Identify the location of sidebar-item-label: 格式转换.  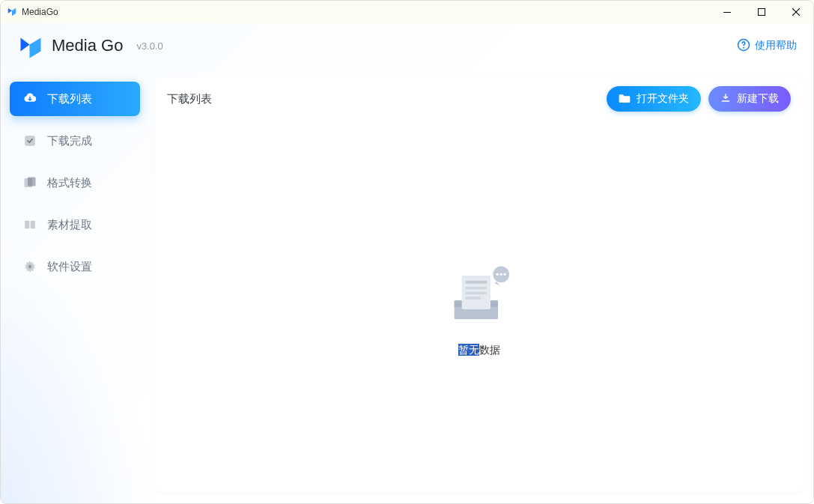
(70, 183).